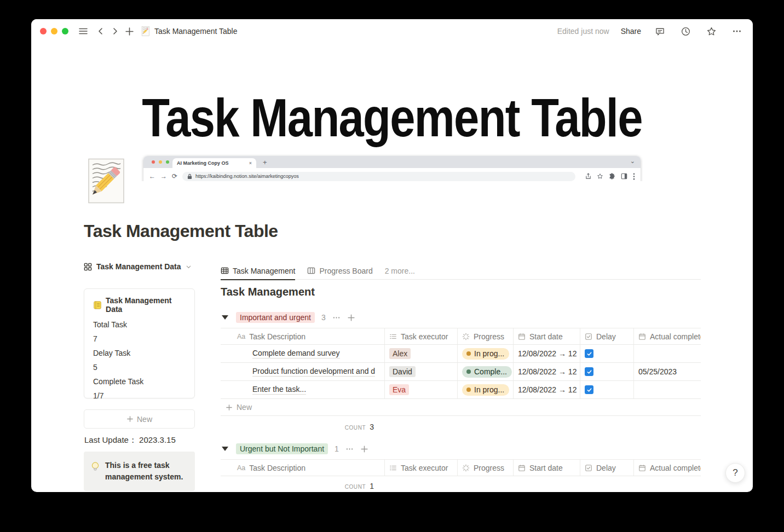 The height and width of the screenshot is (532, 784). What do you see at coordinates (43, 31) in the screenshot?
I see `close-window-button` at bounding box center [43, 31].